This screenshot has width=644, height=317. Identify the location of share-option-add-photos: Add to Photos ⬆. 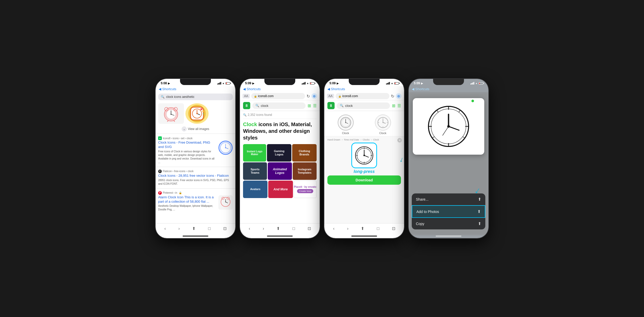
(449, 212).